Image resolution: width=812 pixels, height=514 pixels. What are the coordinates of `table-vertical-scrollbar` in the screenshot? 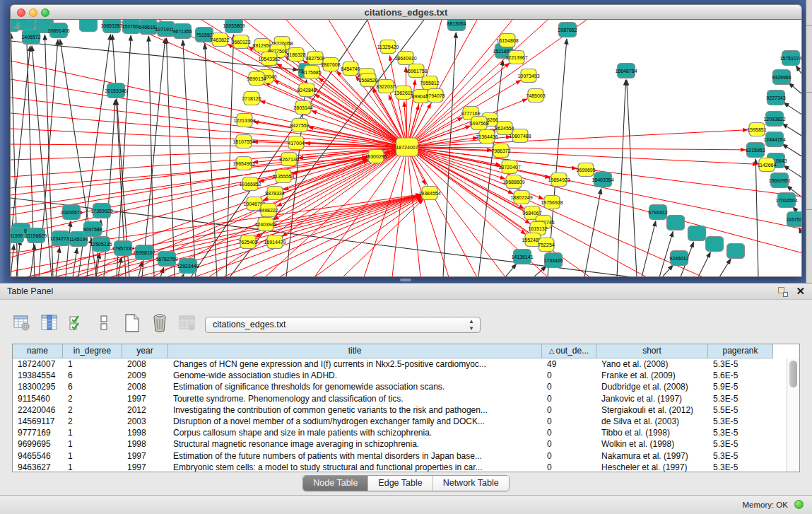 It's located at (793, 415).